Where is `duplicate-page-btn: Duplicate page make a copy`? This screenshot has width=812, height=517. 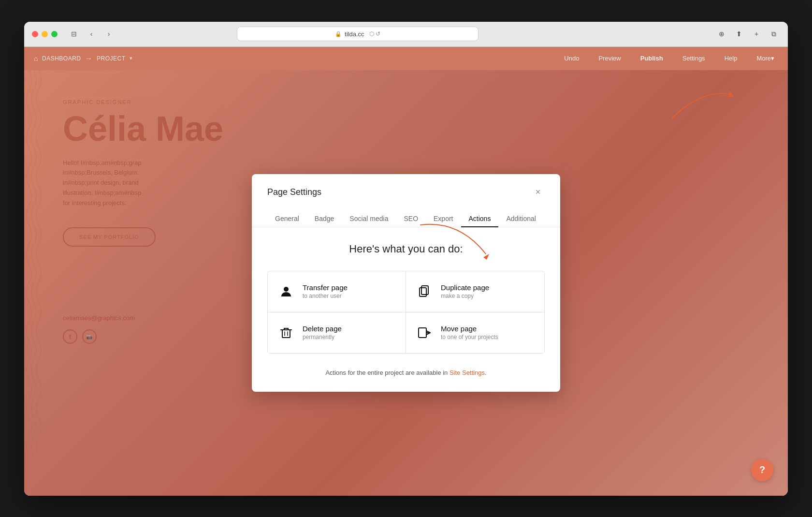
duplicate-page-btn: Duplicate page make a copy is located at coordinates (475, 292).